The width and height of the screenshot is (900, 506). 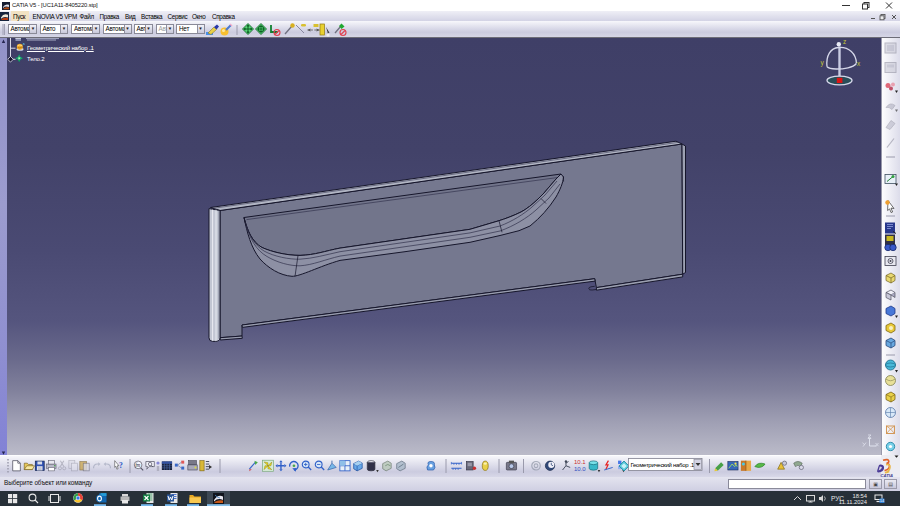 I want to click on svg-text: 10.0, so click(x=580, y=469).